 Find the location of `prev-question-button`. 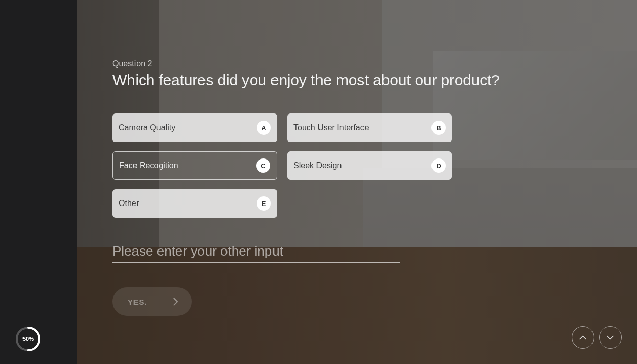

prev-question-button is located at coordinates (583, 337).